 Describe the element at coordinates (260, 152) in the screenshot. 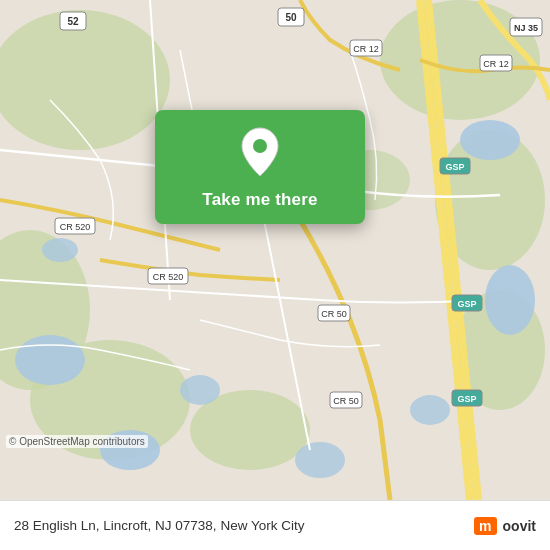

I see `location-pin-icon` at that location.